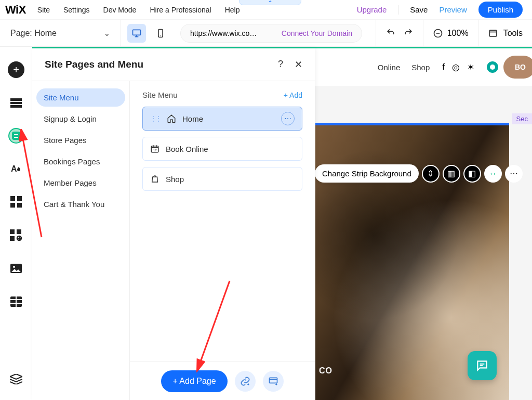  Describe the element at coordinates (493, 67) in the screenshot. I see `login-avatar-icon` at that location.